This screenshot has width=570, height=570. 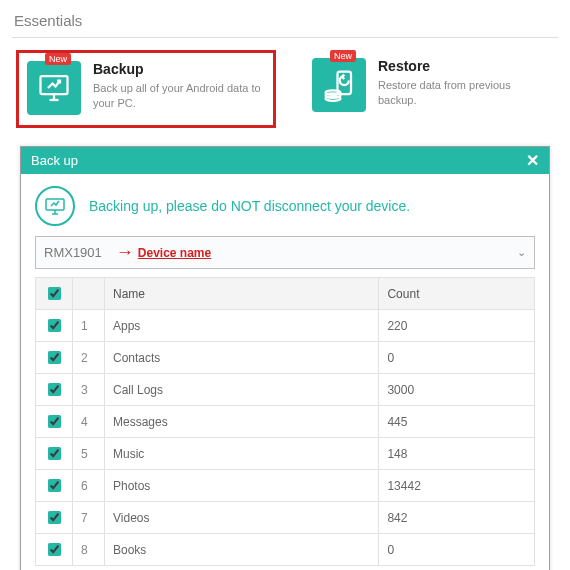 What do you see at coordinates (339, 85) in the screenshot?
I see `restore-phone-icon: New` at bounding box center [339, 85].